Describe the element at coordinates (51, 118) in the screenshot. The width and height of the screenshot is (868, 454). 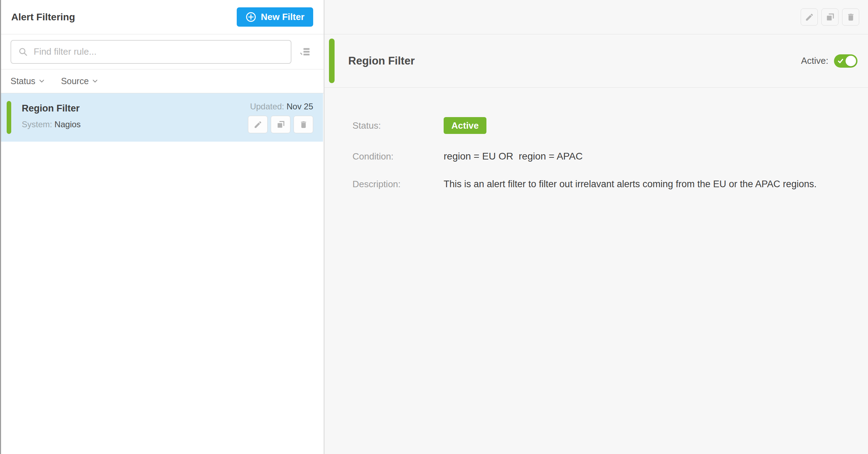
I see `list-item-main: Region Filter System: Nagios` at that location.